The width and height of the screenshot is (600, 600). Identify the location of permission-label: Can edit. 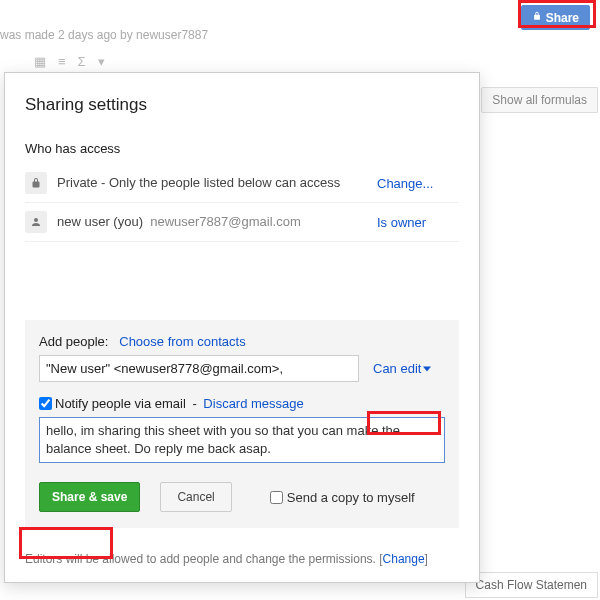
(397, 368).